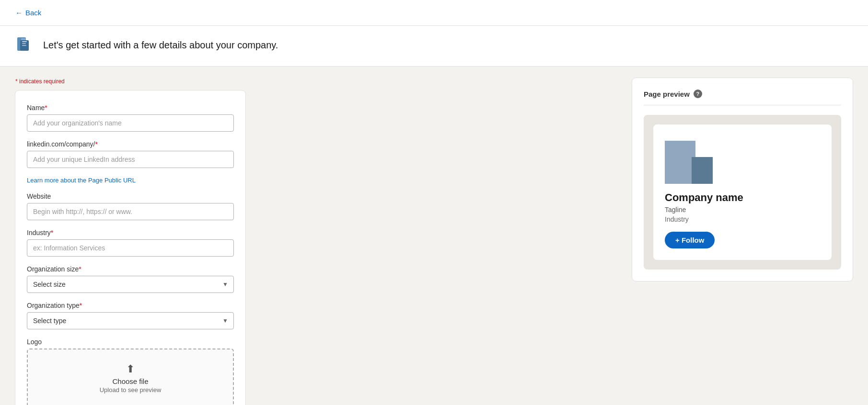  I want to click on org-size-field-group: Organization size* Select size 1-10 empl…, so click(130, 279).